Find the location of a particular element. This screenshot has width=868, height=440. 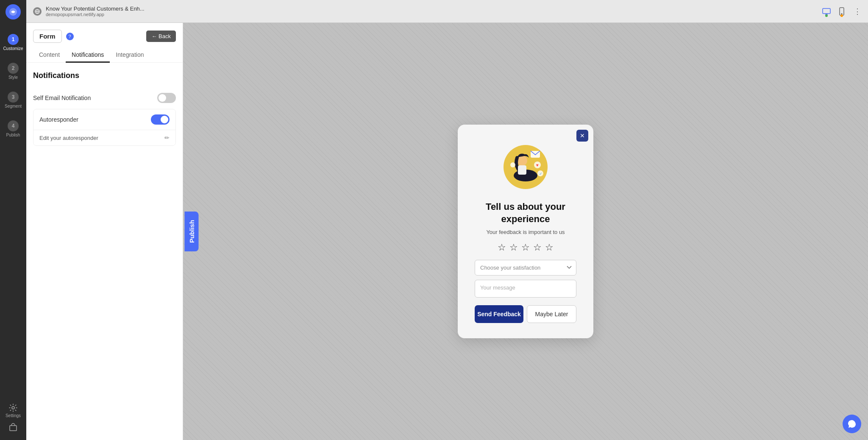

panel-header: Form ? ← Back is located at coordinates (104, 33).